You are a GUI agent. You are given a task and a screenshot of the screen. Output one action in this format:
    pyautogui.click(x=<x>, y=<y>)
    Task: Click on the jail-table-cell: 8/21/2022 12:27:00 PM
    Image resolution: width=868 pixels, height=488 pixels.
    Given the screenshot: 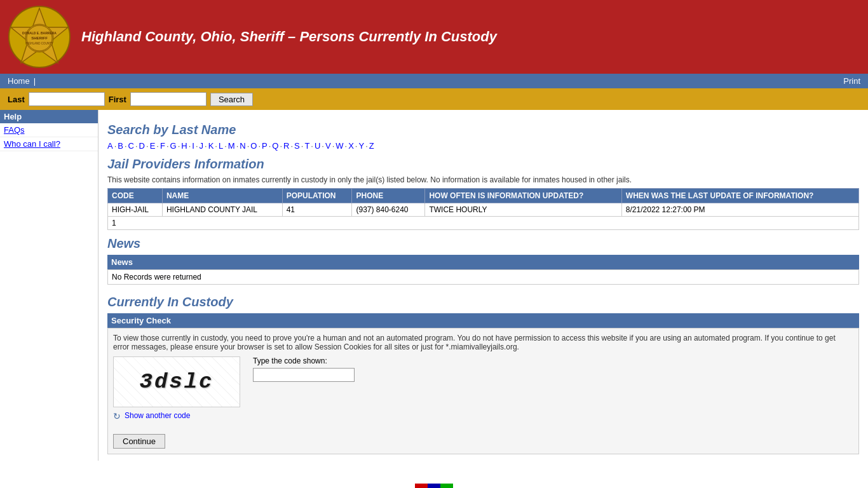 What is the action you would take?
    pyautogui.click(x=740, y=210)
    